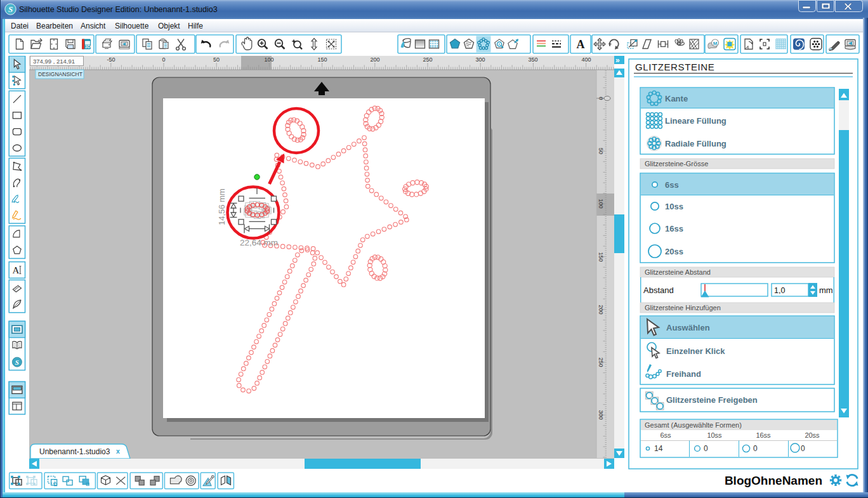 The image size is (868, 498). What do you see at coordinates (60, 74) in the screenshot?
I see `svg-text: DESIGNANSICHT` at bounding box center [60, 74].